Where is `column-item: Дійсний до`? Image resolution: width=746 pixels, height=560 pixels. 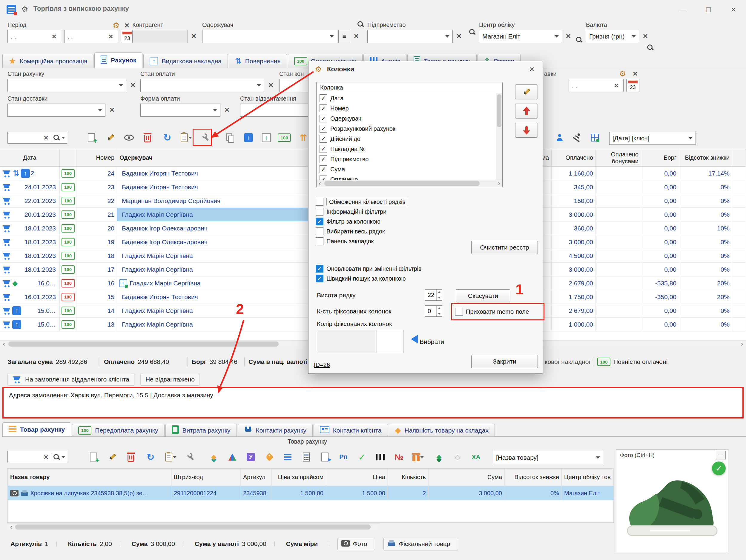 column-item: Дійсний до is located at coordinates (406, 139).